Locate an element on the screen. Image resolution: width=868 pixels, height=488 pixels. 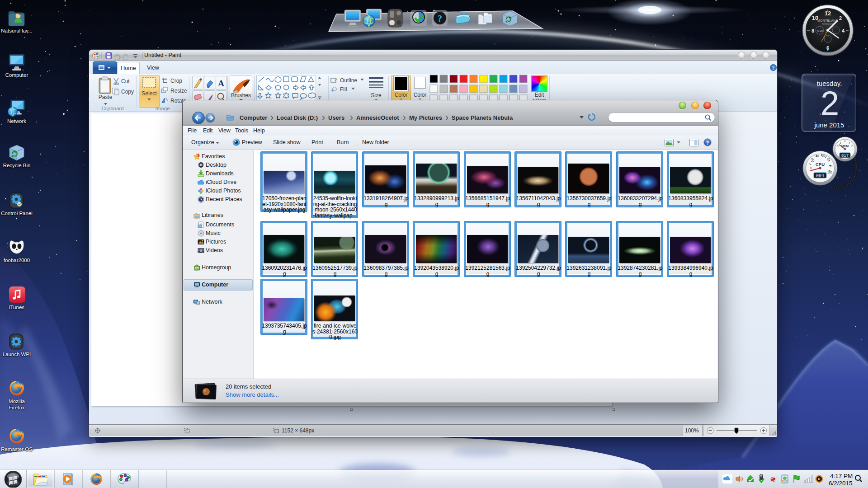
svg-text: 50 is located at coordinates (824, 155).